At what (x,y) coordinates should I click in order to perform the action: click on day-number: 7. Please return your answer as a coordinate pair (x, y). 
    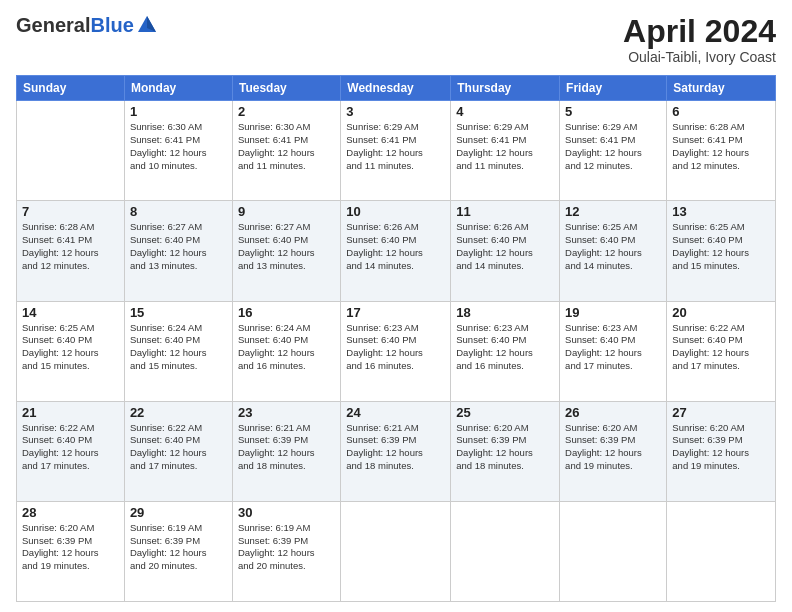
    Looking at the image, I should click on (70, 212).